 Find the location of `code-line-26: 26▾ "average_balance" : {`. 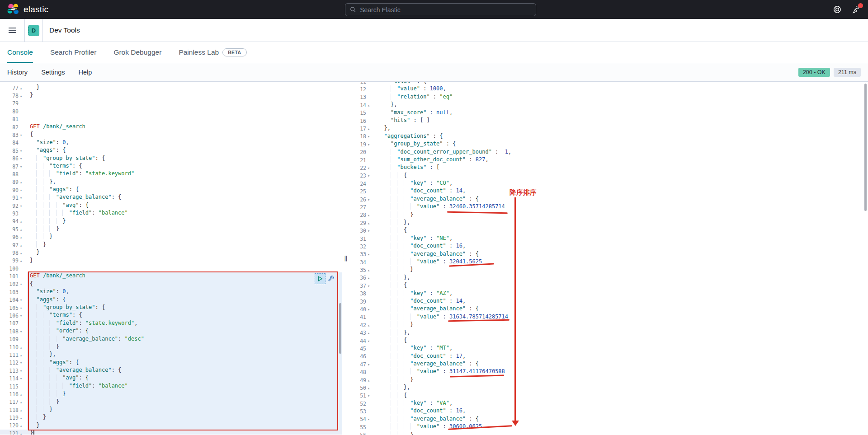

code-line-26: 26▾ "average_balance" : { is located at coordinates (609, 200).